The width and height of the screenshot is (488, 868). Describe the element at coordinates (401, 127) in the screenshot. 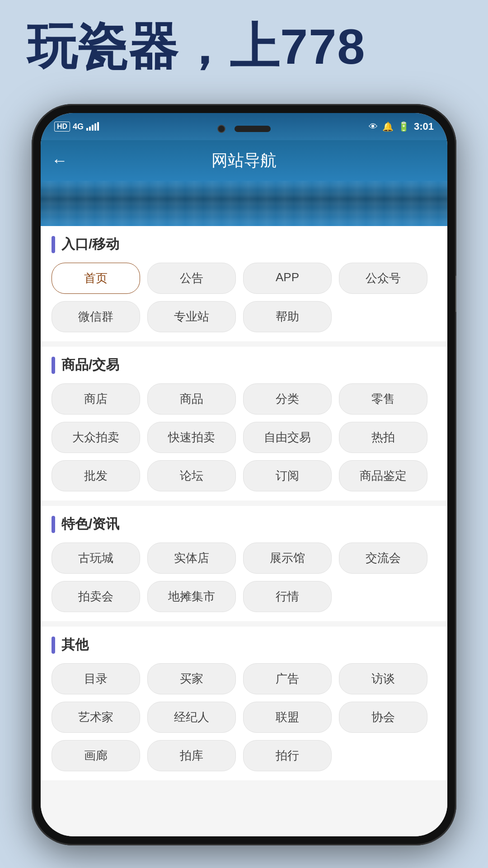

I see `status-right: 👁 🔔 🔋 3:01` at that location.